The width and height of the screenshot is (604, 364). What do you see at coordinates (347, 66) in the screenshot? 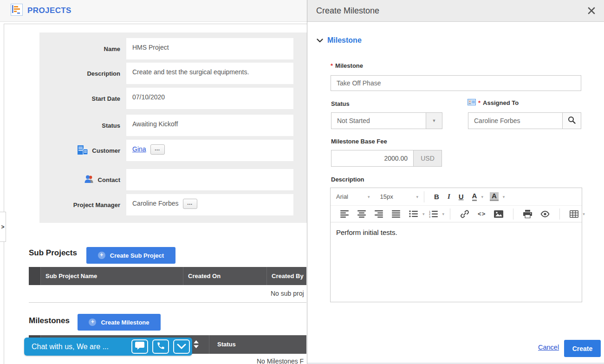
I see `milestone-field-label: * Milestone` at bounding box center [347, 66].